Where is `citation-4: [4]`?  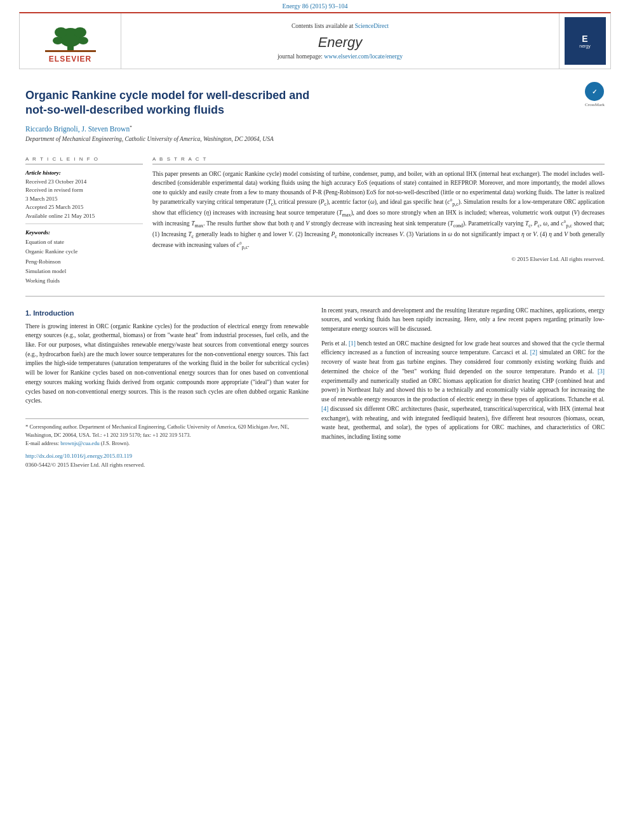 citation-4: [4] is located at coordinates (325, 409).